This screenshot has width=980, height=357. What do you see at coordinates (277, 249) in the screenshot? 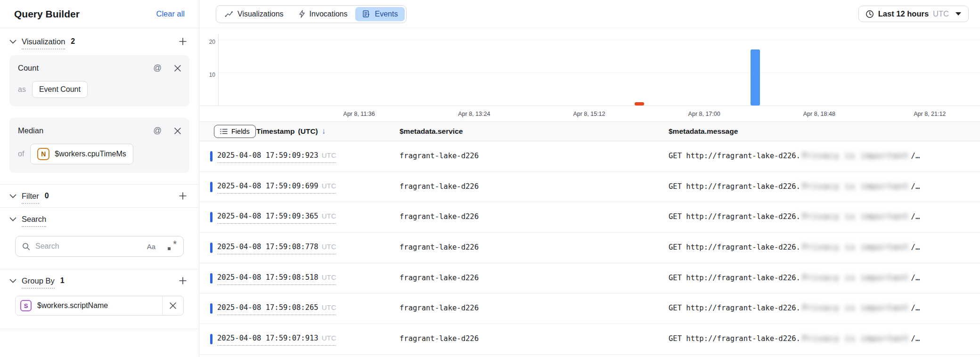
I see `timestamp-cell: 2025-04-08 17:59:08:778UTC` at bounding box center [277, 249].